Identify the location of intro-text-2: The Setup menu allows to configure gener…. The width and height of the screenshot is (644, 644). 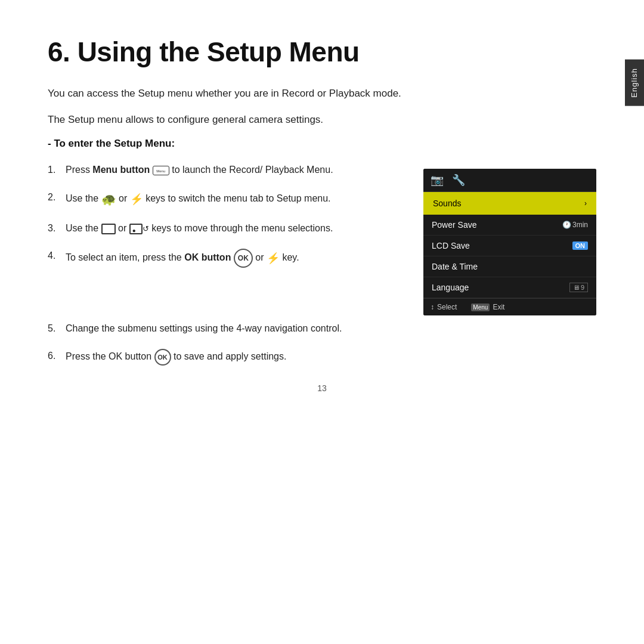
(322, 120).